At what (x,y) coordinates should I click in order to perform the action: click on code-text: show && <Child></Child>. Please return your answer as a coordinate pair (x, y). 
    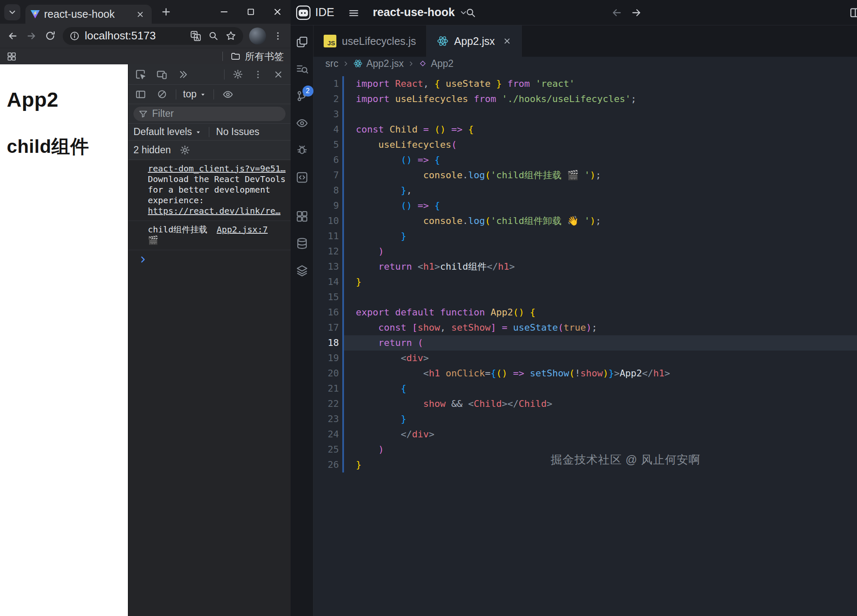
    Looking at the image, I should click on (601, 404).